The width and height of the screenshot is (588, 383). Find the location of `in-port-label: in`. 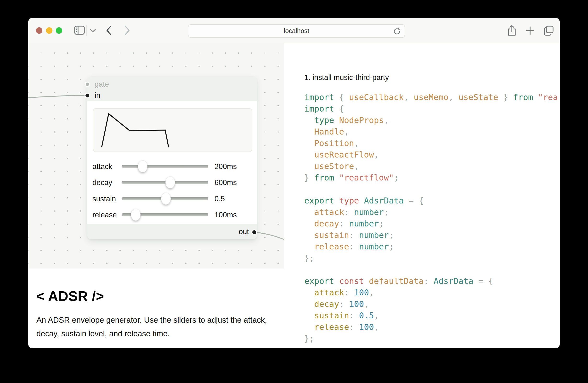

in-port-label: in is located at coordinates (97, 95).